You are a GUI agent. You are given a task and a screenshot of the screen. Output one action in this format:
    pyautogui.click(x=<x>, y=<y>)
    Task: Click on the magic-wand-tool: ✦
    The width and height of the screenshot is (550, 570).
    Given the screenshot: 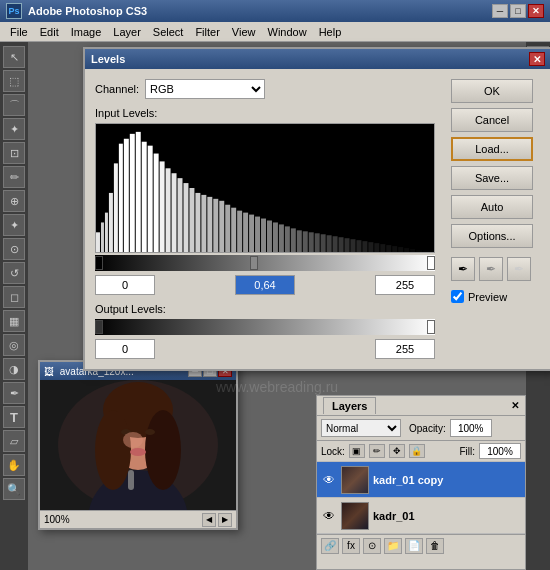 What is the action you would take?
    pyautogui.click(x=14, y=129)
    